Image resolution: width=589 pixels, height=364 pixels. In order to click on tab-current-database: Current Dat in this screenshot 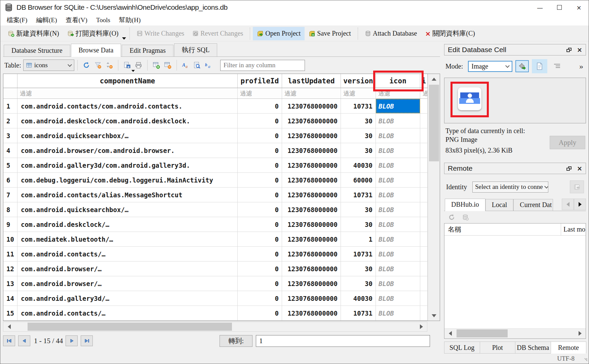, I will do `click(533, 205)`.